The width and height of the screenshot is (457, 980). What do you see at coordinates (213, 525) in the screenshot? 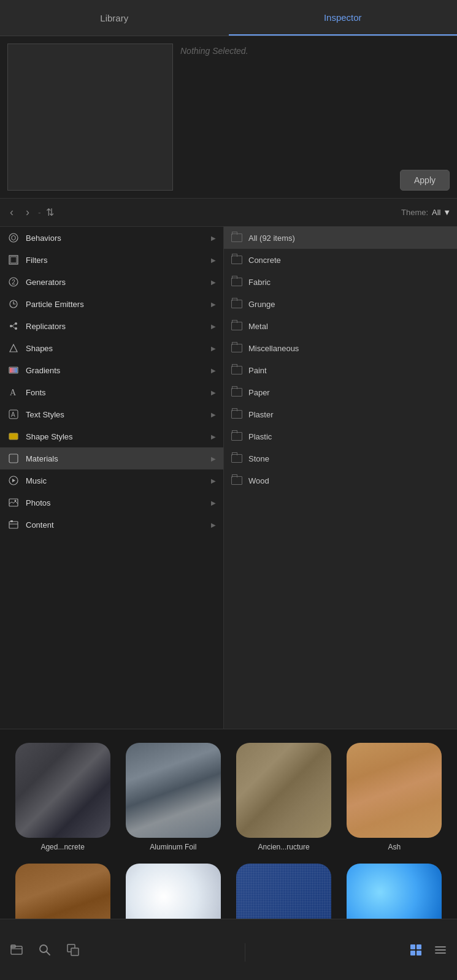
I see `content-arrow: ▶` at bounding box center [213, 525].